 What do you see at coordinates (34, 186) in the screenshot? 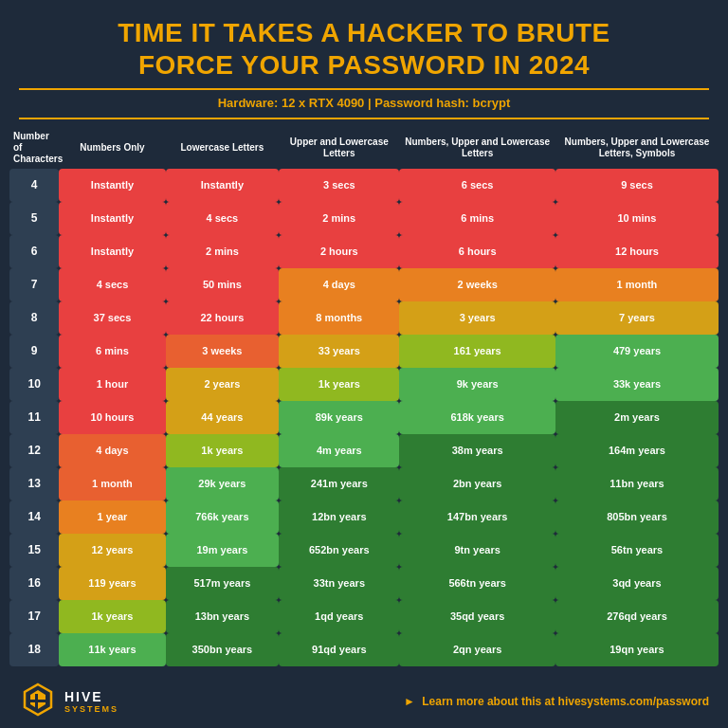
I see `char-count-cell: 4` at bounding box center [34, 186].